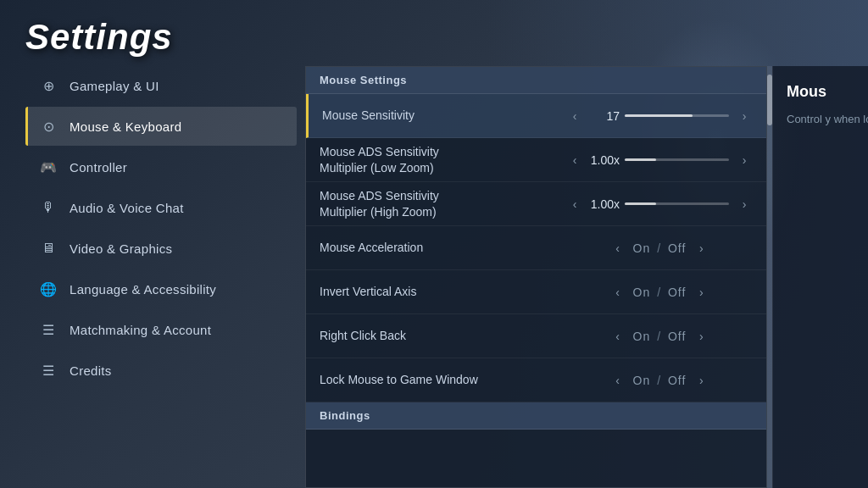 This screenshot has width=868, height=488. Describe the element at coordinates (701, 380) in the screenshot. I see `arrow-right-lock-mouse: ›` at that location.